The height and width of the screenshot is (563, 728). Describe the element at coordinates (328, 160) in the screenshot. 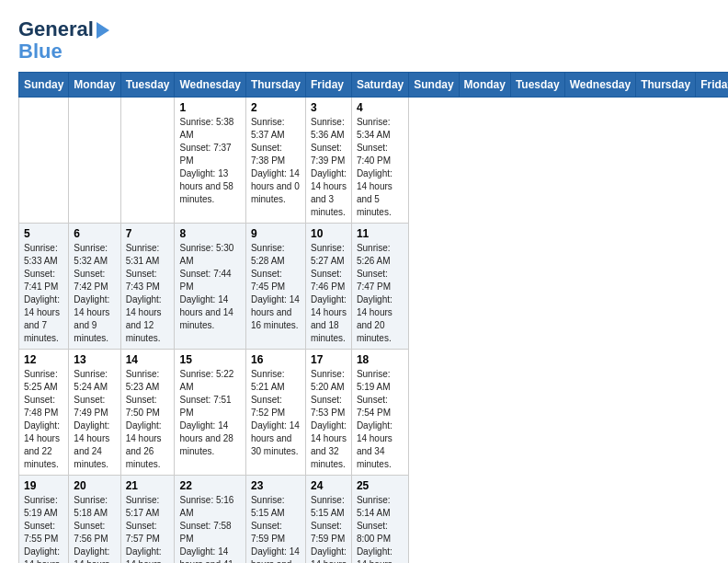

I see `calendar-cell: 3Sunrise: 5:36 AMSunset: 7:39 PMDaylight…` at that location.